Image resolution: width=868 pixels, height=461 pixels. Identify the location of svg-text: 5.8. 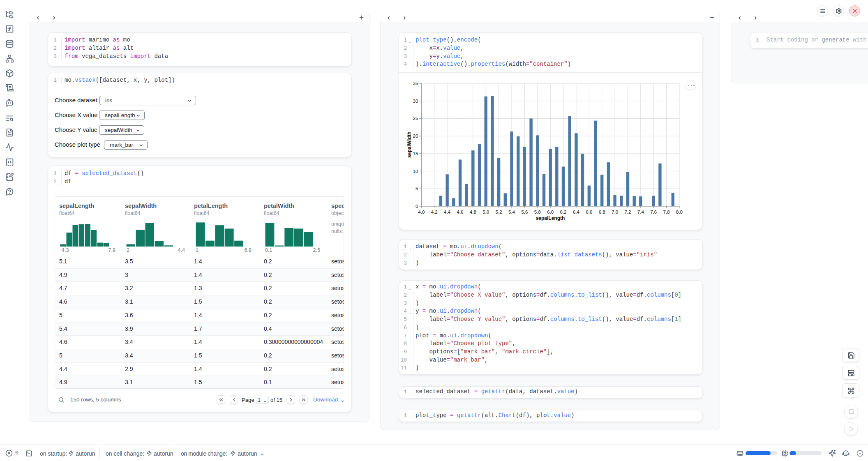
(538, 212).